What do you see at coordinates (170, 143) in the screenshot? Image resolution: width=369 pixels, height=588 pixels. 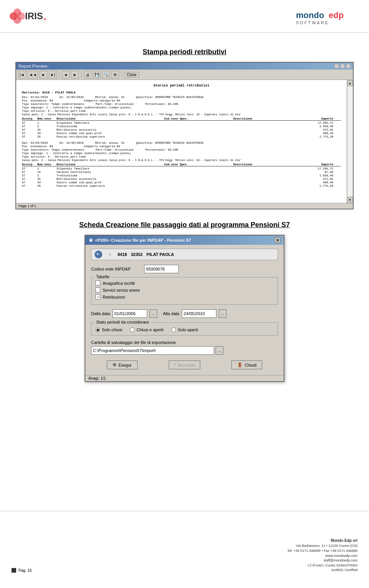 I see `p2-qualifica: Qualifica: OPERATORE TECNICO ASSISTENZA` at bounding box center [170, 143].